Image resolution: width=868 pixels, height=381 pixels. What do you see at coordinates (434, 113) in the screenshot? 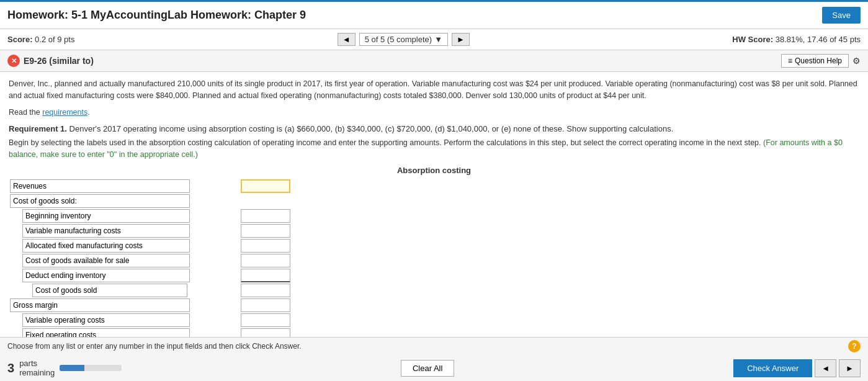
I see `read-requirements: Read the requirements.` at bounding box center [434, 113].